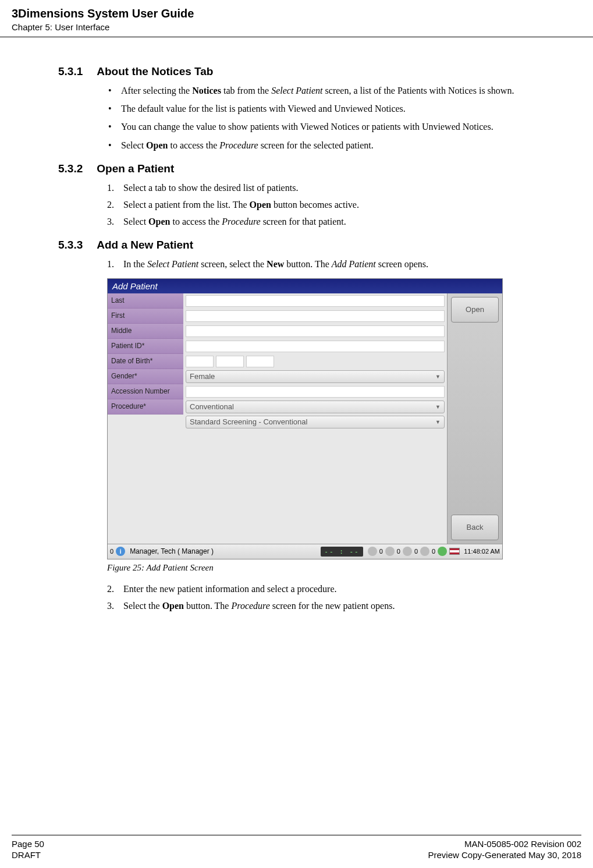 This screenshot has width=593, height=868. What do you see at coordinates (333, 597) in the screenshot?
I see `section-body-533b: 2.Enter the new patient information and …` at bounding box center [333, 597].